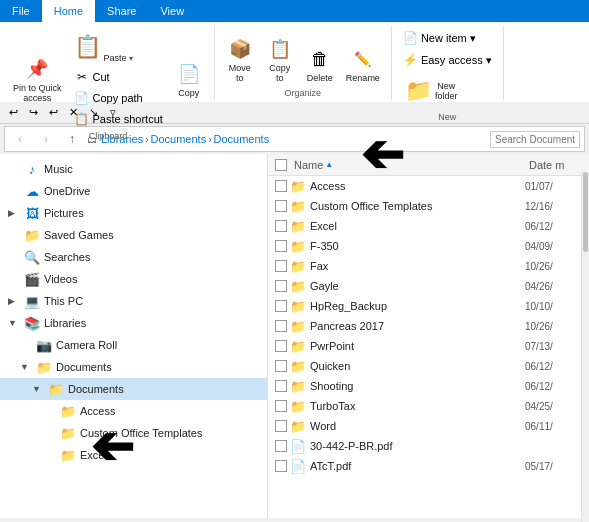  What do you see at coordinates (134, 301) in the screenshot?
I see `sidebar-item-this-pc: ▶ 💻 This PC` at bounding box center [134, 301].